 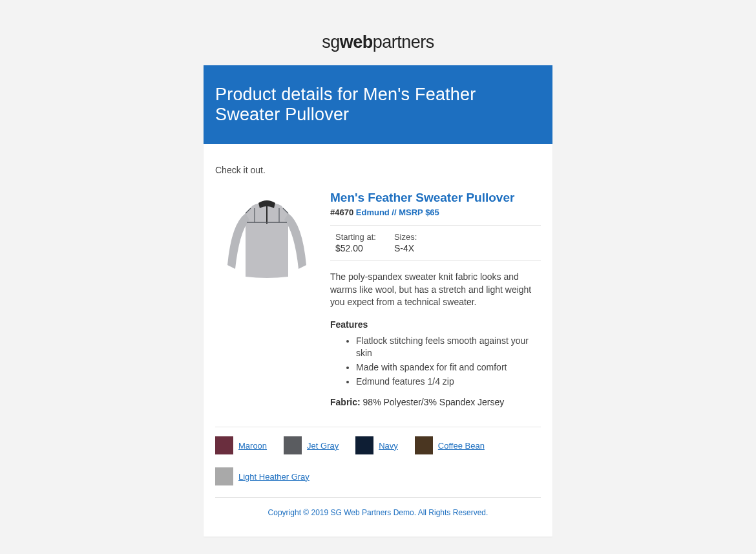 What do you see at coordinates (331, 42) in the screenshot?
I see `brand-prefix: sg` at bounding box center [331, 42].